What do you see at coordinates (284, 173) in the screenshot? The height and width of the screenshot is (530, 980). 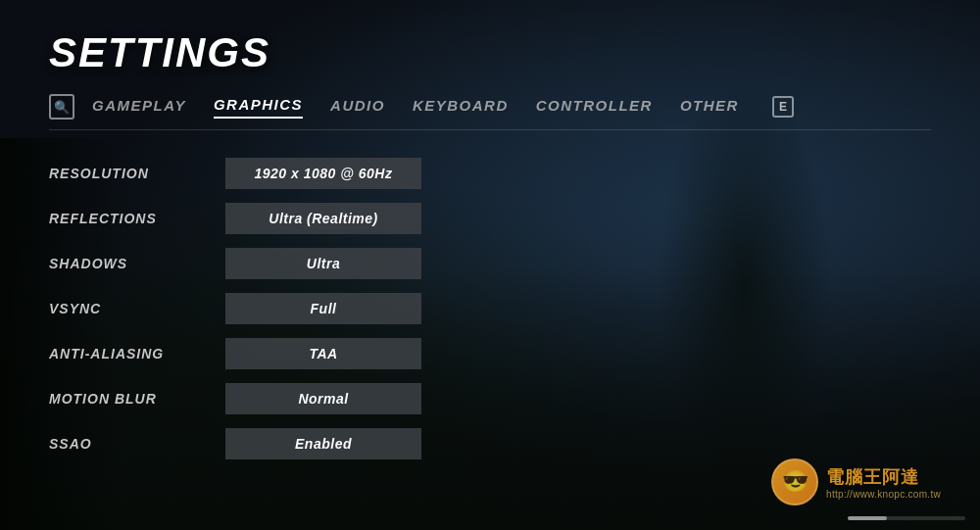 I see `setting-row-resolution: RESOLUTION 1920 x 1080 @ 60Hz` at bounding box center [284, 173].